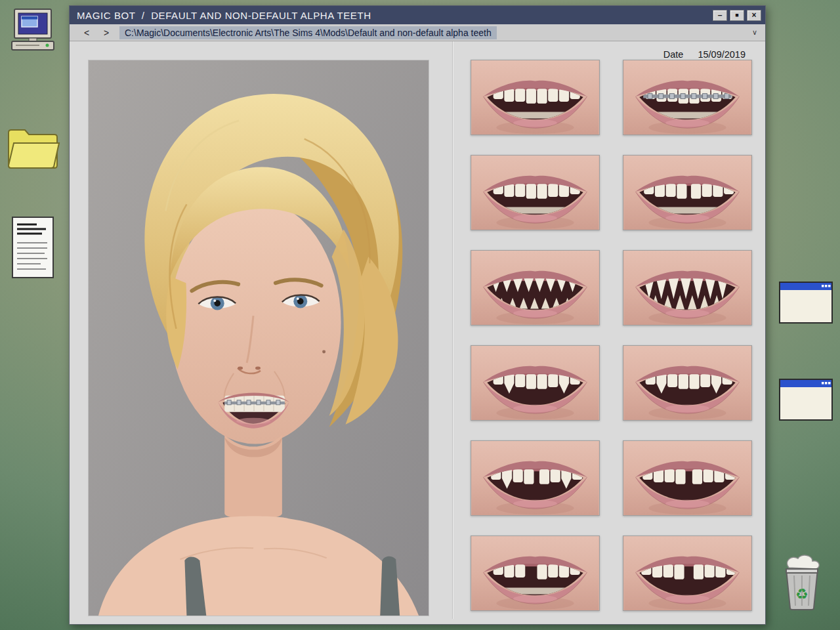  Describe the element at coordinates (737, 16) in the screenshot. I see `maximize-button: ■` at that location.